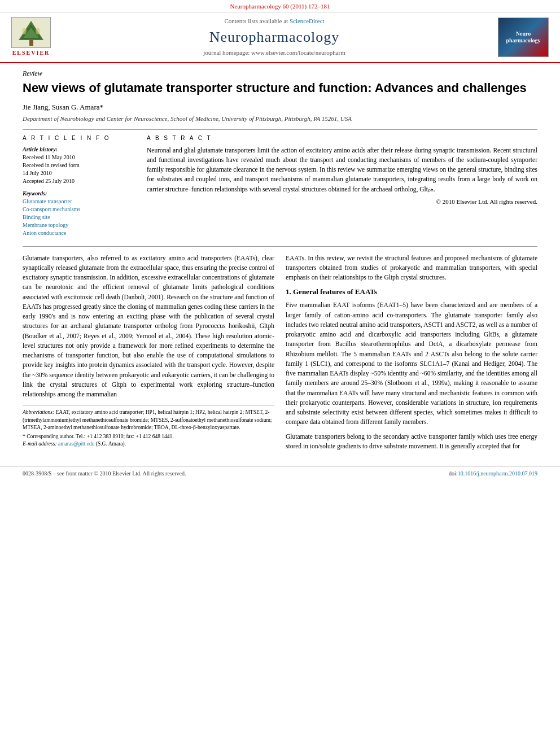 This screenshot has height=747, width=560. Describe the element at coordinates (493, 474) in the screenshot. I see `doi-block: doi:10.1016/j.neuropharm.2010.07.019` at that location.